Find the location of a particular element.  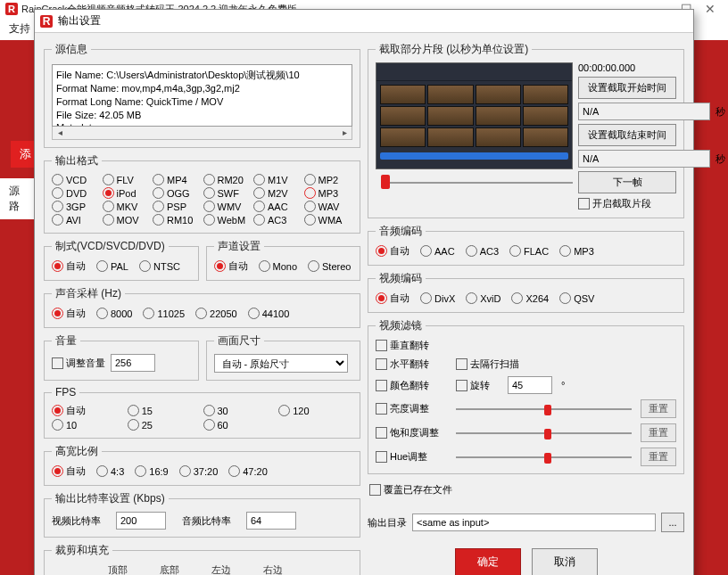

radio-fmt-vcd: VCD is located at coordinates (77, 180).